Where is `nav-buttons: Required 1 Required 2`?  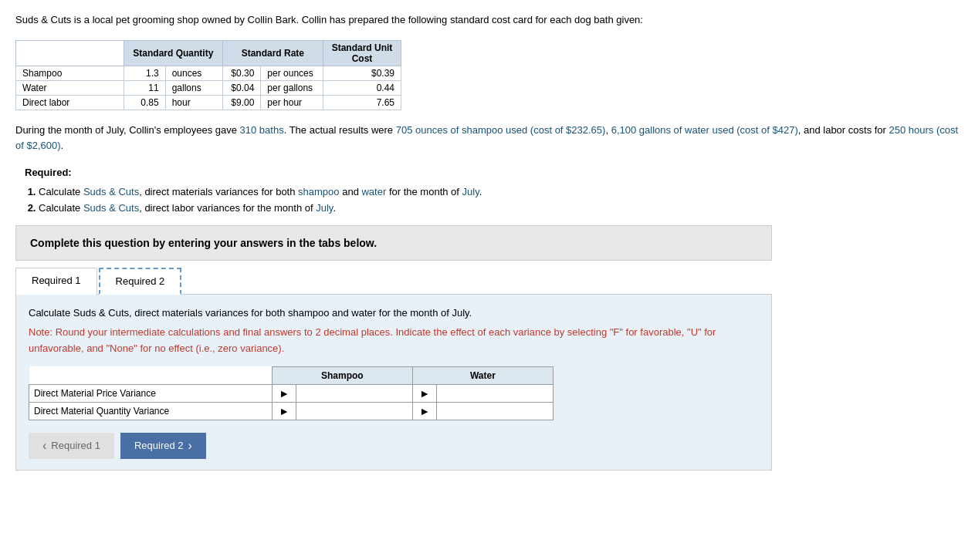 nav-buttons: Required 1 Required 2 is located at coordinates (394, 446).